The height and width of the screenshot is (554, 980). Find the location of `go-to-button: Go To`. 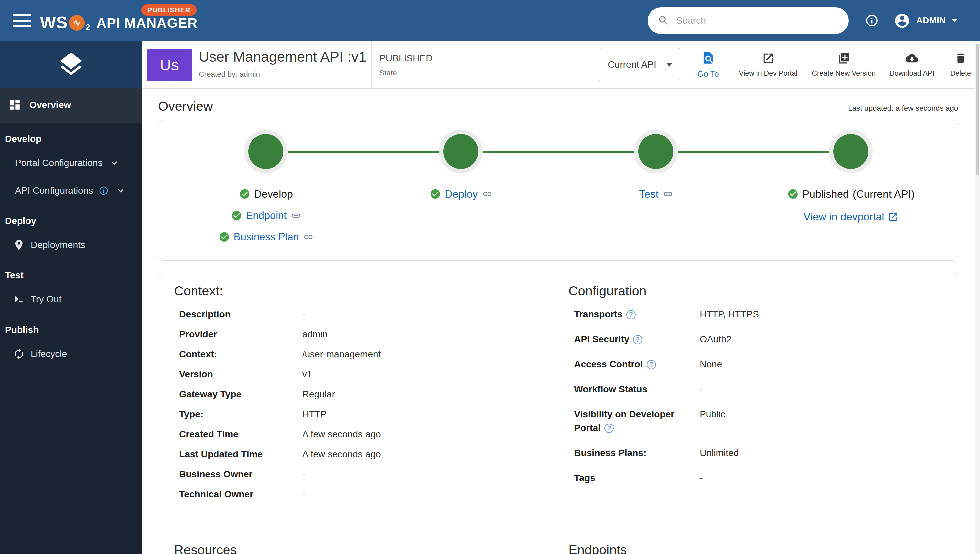

go-to-button: Go To is located at coordinates (708, 65).